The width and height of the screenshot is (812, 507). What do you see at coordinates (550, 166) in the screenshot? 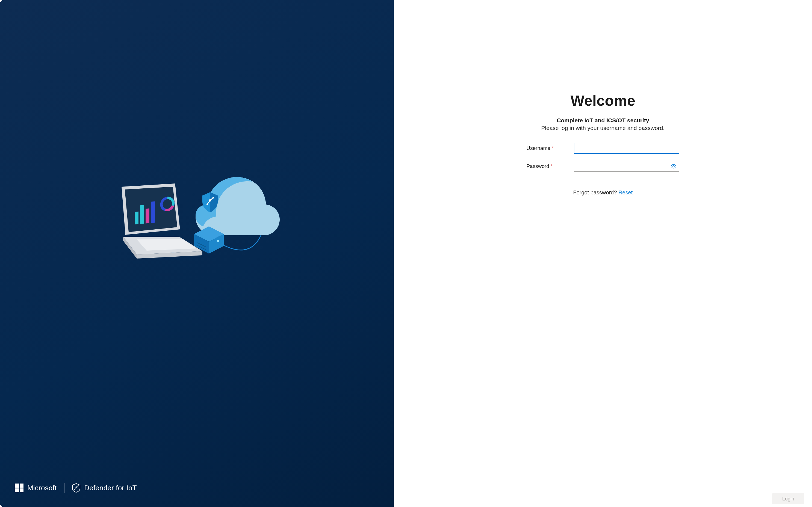
I see `password-label: Password *` at bounding box center [550, 166].